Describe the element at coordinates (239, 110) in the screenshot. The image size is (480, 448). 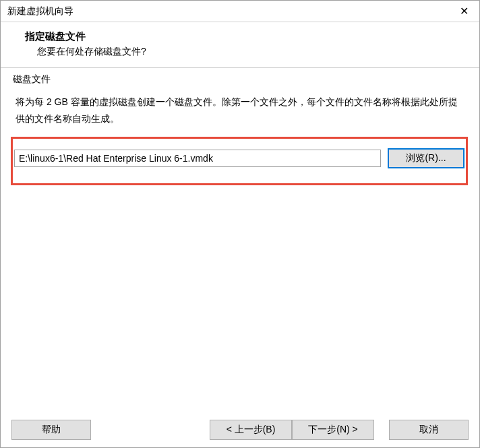
I see `disk-file-description: 将为每 2 GB 容量的虚拟磁盘创建一个磁盘文件。除第一个文件之外，每个文件的文…` at that location.